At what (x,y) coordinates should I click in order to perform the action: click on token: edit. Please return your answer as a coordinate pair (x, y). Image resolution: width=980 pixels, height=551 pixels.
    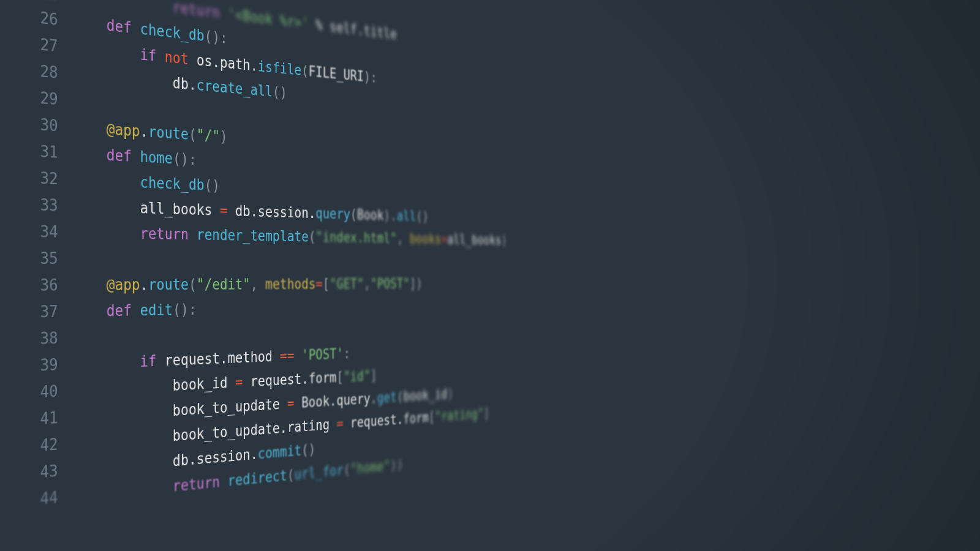
    Looking at the image, I should click on (157, 310).